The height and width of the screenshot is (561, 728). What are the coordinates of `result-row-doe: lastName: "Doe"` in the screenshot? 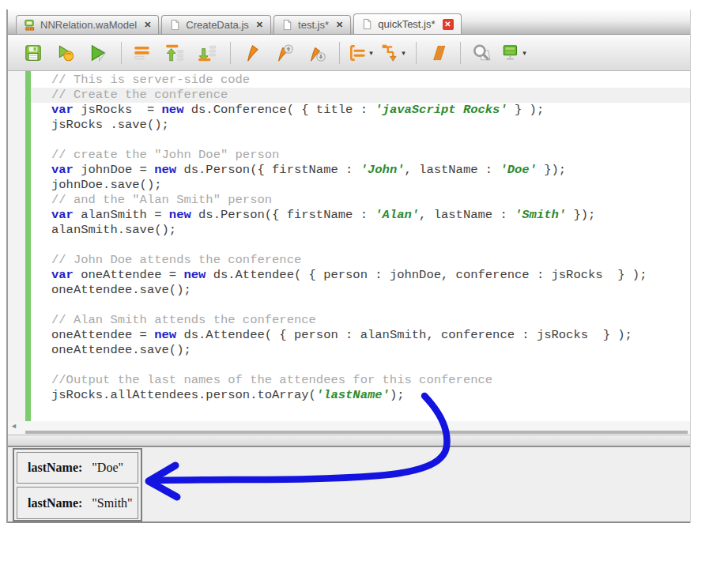 It's located at (77, 468).